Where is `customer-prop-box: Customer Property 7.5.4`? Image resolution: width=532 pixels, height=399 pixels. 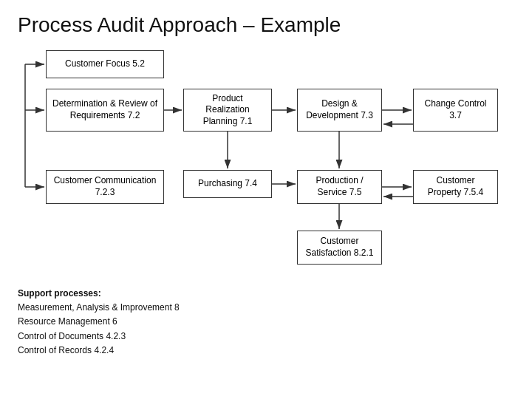
customer-prop-box: Customer Property 7.5.4 is located at coordinates (455, 187).